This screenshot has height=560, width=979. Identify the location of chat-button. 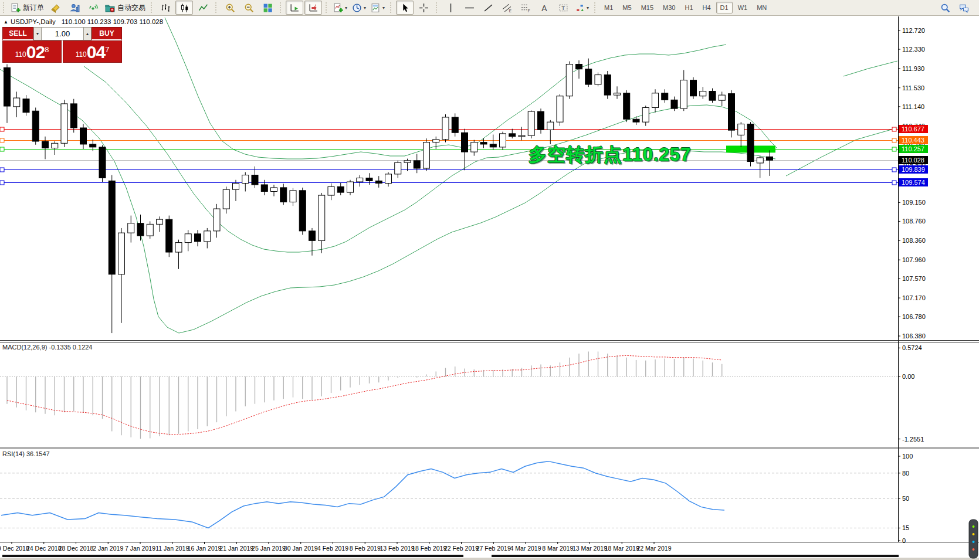
(964, 8).